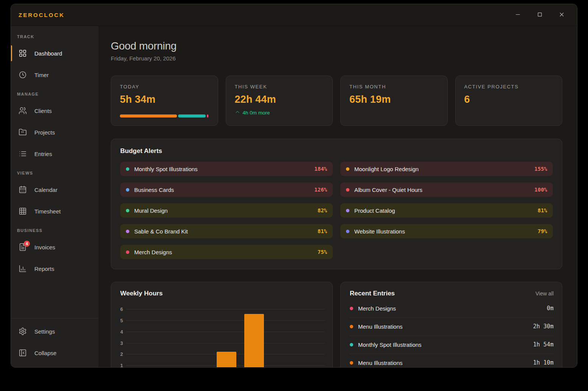 The image size is (588, 391). I want to click on alert-row-album-cover-quiet-hours: Album Cover - Quiet Hours100%, so click(447, 190).